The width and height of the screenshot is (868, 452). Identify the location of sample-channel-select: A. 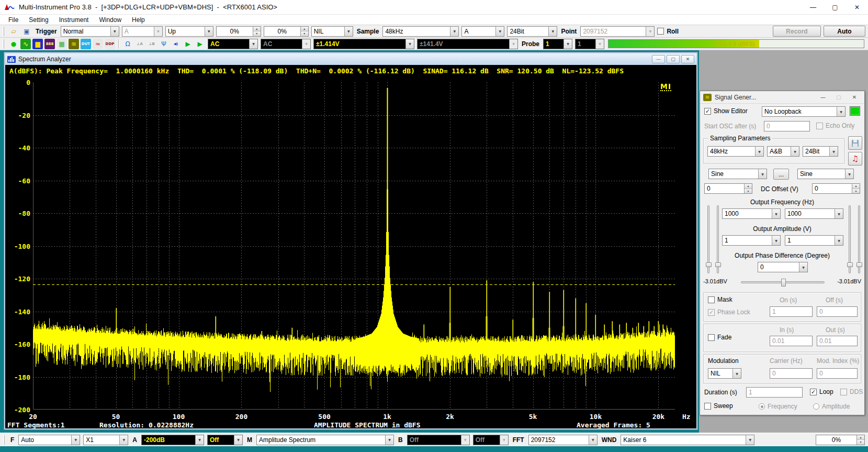
(483, 31).